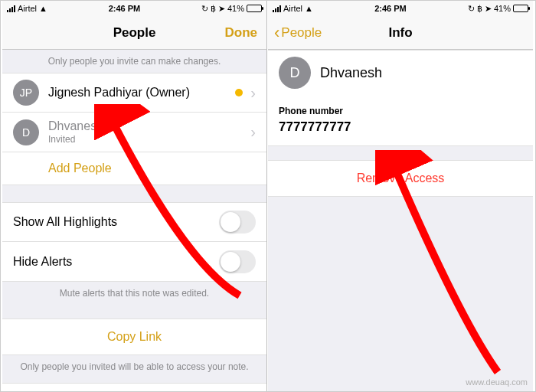  I want to click on row-label: Hide Alerts, so click(116, 262).